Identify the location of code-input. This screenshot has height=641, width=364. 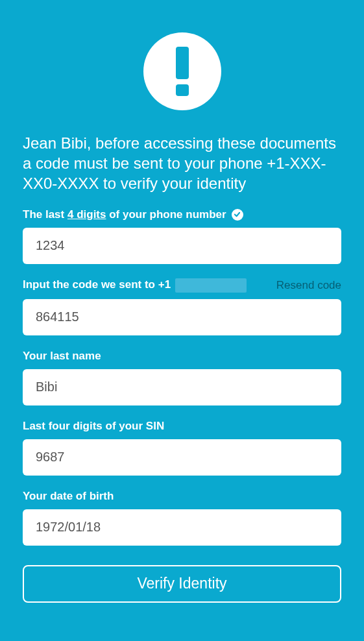
(182, 317).